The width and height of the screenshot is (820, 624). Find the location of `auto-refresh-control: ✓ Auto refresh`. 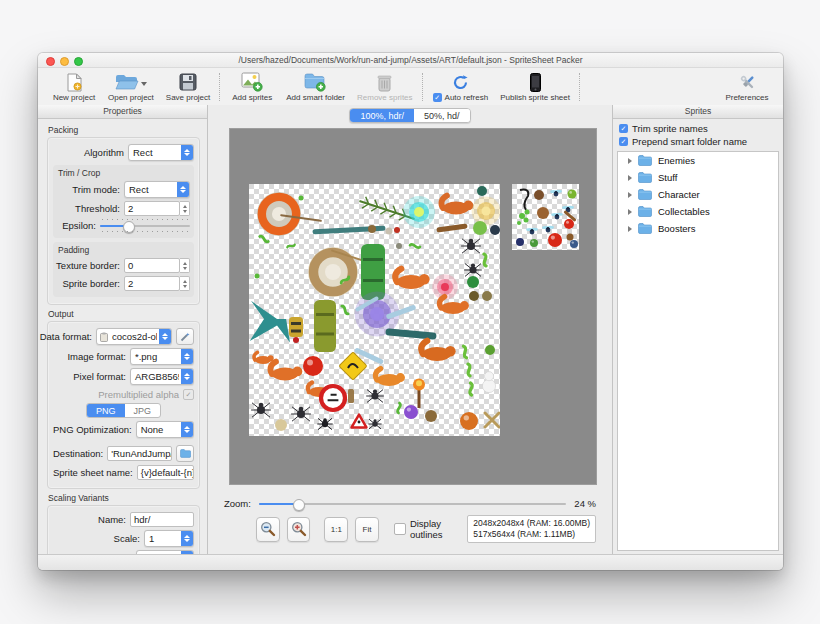

auto-refresh-control: ✓ Auto refresh is located at coordinates (461, 87).